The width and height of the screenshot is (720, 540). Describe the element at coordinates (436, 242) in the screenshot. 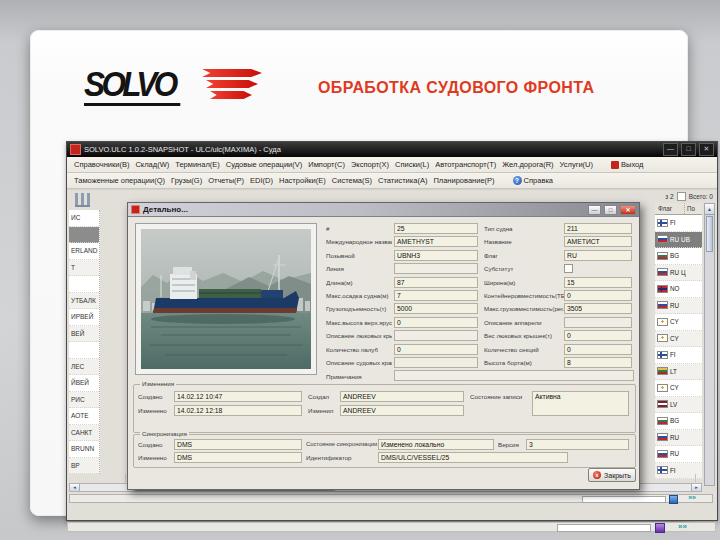

I see `field-input: AMETHYST` at that location.